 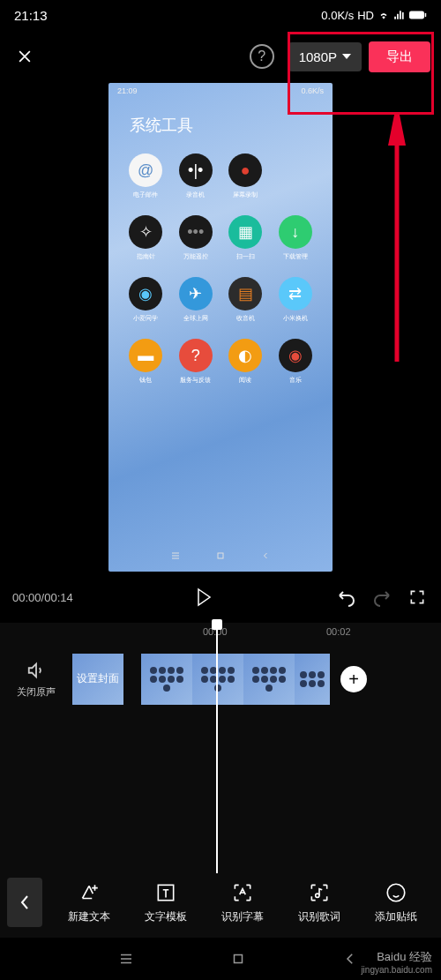 What do you see at coordinates (319, 893) in the screenshot?
I see `recognize-lyrics-icon` at bounding box center [319, 893].